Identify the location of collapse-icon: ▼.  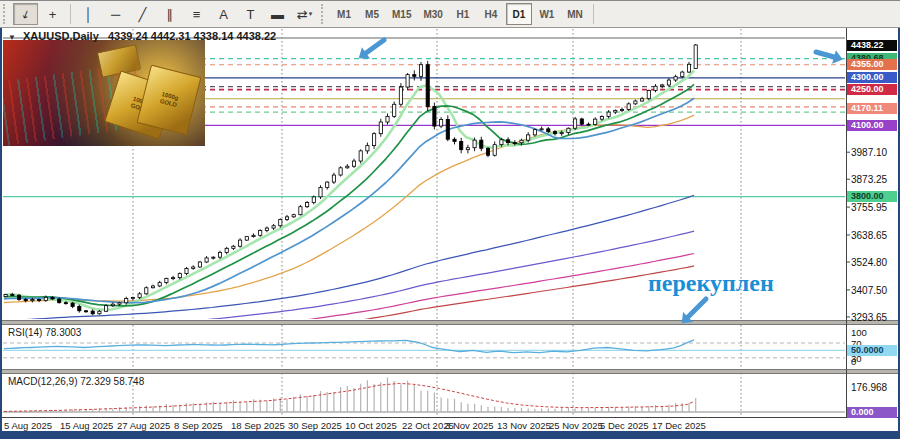
(12, 38).